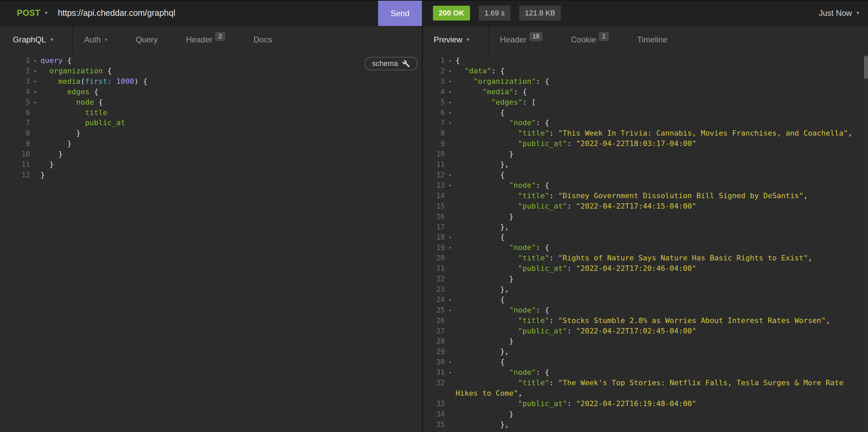  Describe the element at coordinates (15, 102) in the screenshot. I see `line-number: 5` at that location.